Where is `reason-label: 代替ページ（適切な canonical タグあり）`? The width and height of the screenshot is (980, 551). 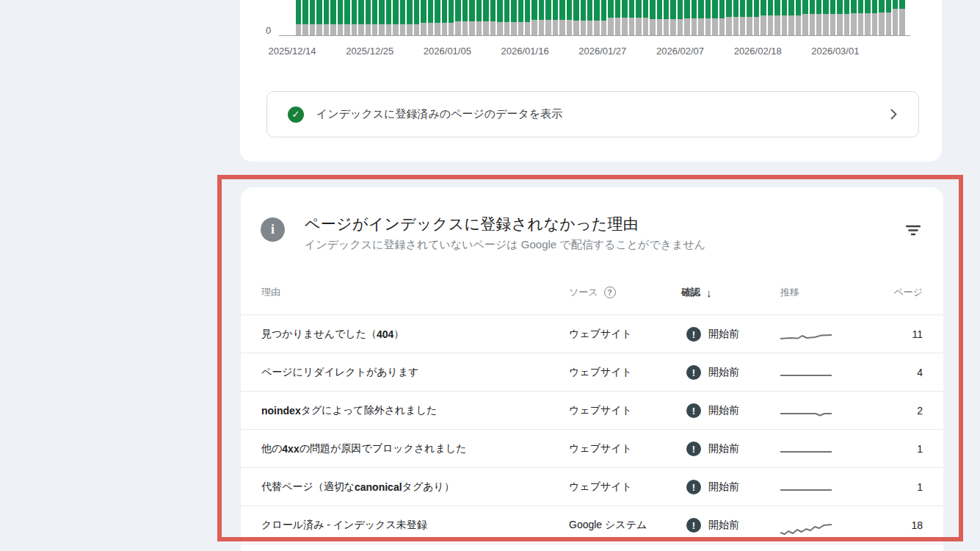 reason-label: 代替ページ（適切な canonical タグあり） is located at coordinates (358, 487).